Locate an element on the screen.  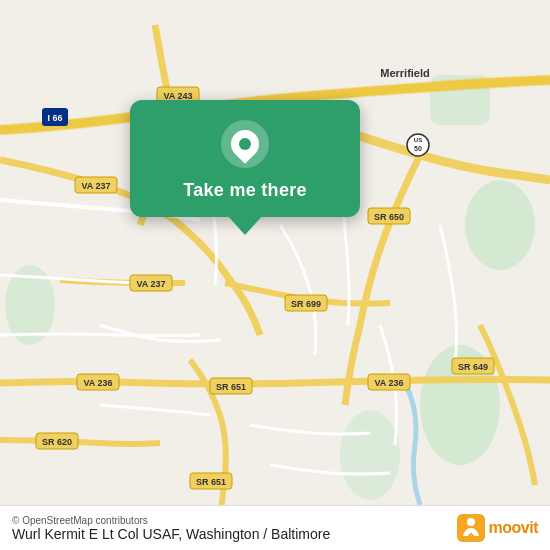
moovit-icon is located at coordinates (471, 528).